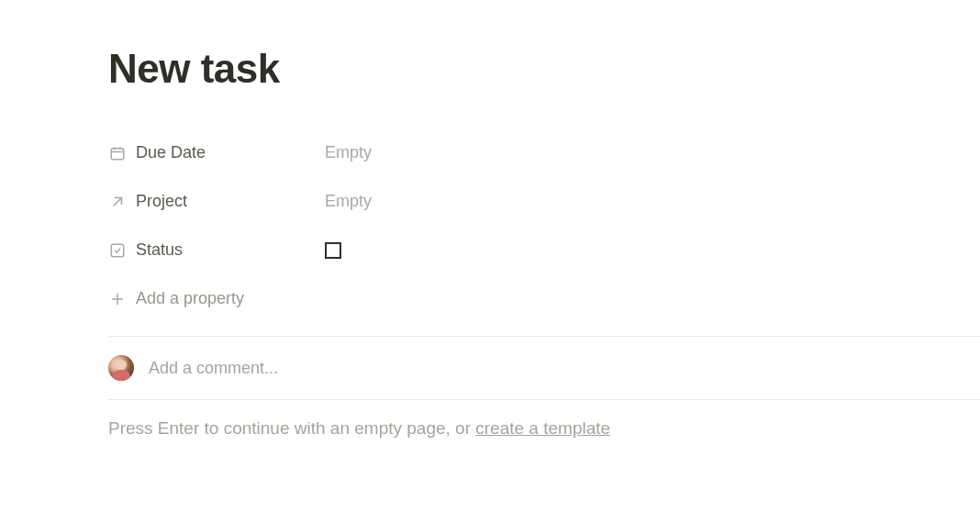 Image resolution: width=980 pixels, height=512 pixels. What do you see at coordinates (117, 299) in the screenshot?
I see `plus-icon` at bounding box center [117, 299].